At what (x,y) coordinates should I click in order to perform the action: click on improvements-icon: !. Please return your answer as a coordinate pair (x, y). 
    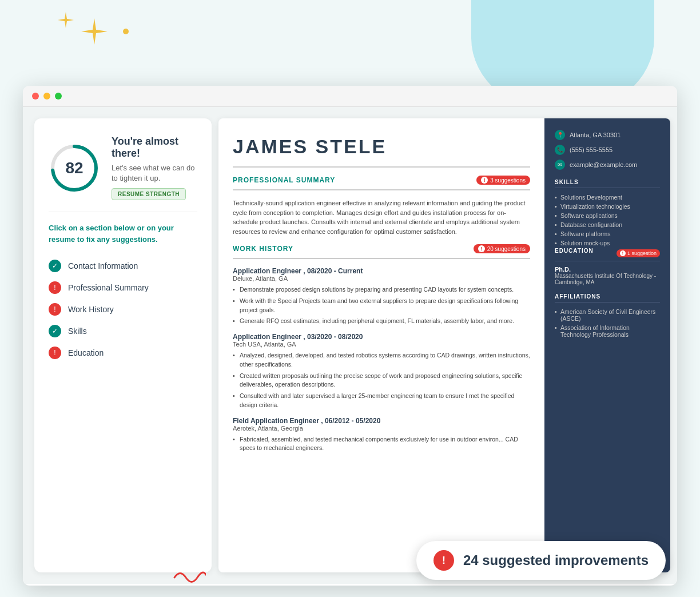
    Looking at the image, I should click on (444, 560).